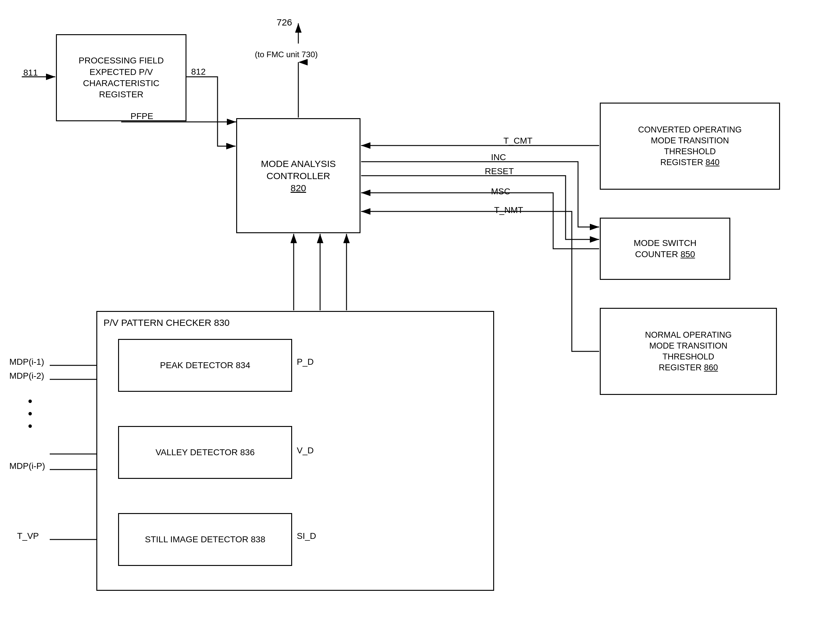 Image resolution: width=840 pixels, height=639 pixels. I want to click on register-860-block: NORMAL OPERATINGMODE TRANSITIONTHRESHOLD…, so click(688, 351).